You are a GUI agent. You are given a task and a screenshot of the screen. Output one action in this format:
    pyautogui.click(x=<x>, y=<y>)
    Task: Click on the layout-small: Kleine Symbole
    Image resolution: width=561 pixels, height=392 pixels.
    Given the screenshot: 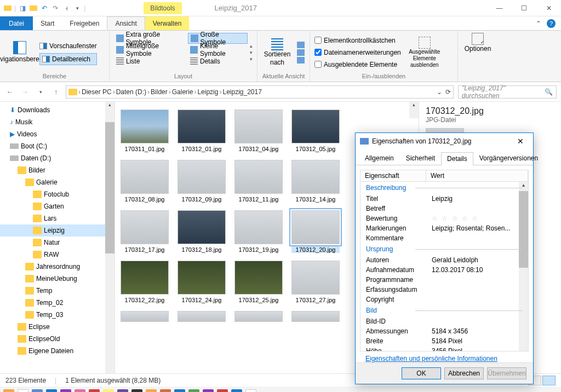 What is the action you would take?
    pyautogui.click(x=218, y=50)
    